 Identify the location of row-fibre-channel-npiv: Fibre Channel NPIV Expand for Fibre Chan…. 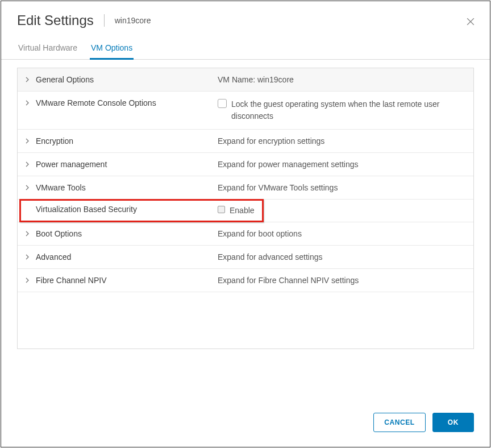
(246, 281).